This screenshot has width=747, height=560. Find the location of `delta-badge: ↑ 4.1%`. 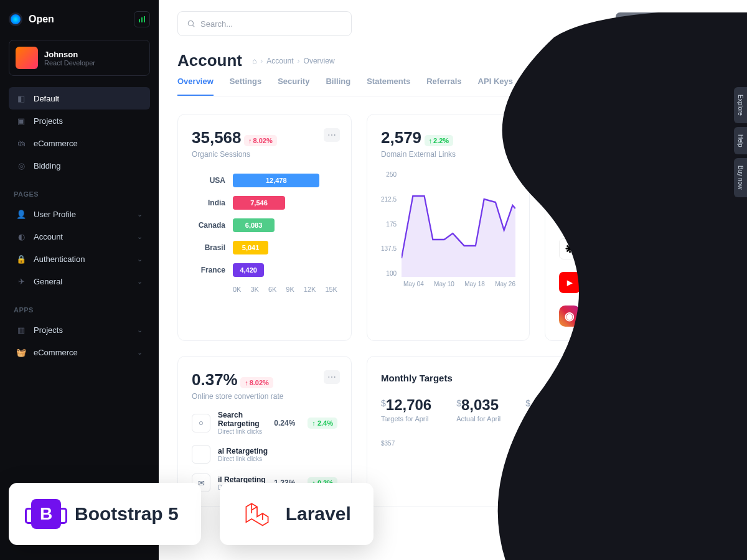

delta-badge: ↑ 4.1% is located at coordinates (699, 282).